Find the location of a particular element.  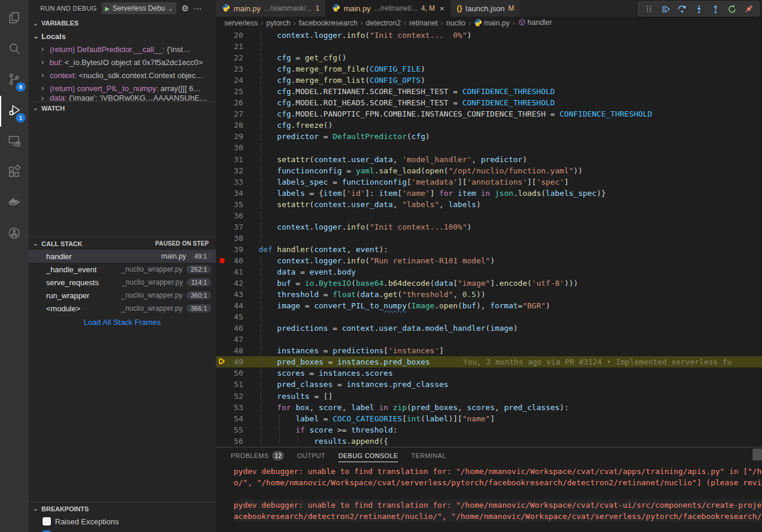

stack-frame-row: <module>_nuclio_wrapper.py366:1 is located at coordinates (122, 308).